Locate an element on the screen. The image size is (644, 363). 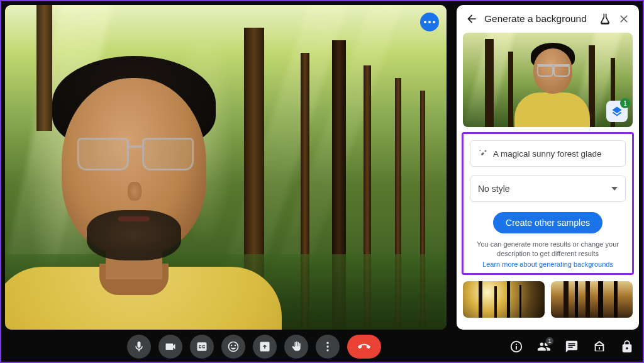
generation-controls: A magical sunny forest glade No style Cr… is located at coordinates (548, 204).